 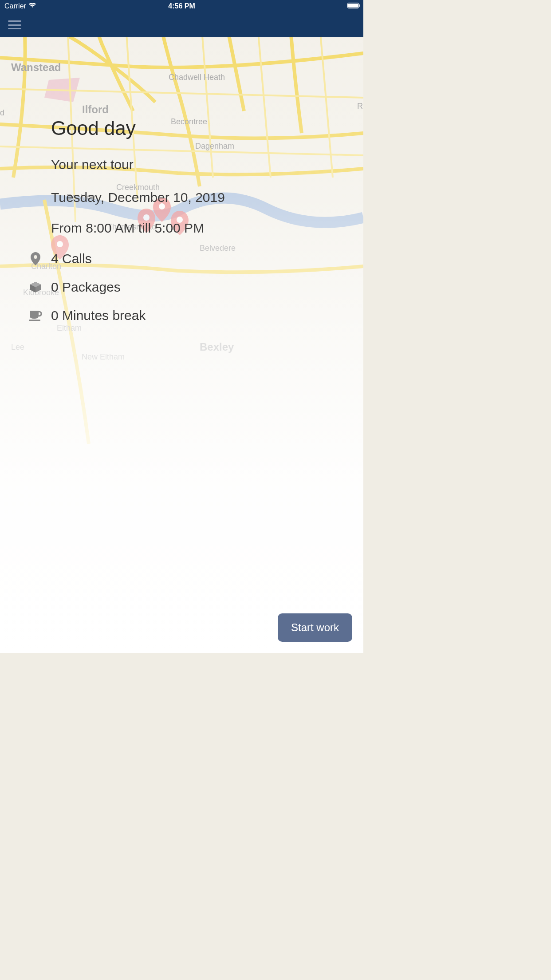 What do you see at coordinates (86, 287) in the screenshot?
I see `packages-count: 0 Packages` at bounding box center [86, 287].